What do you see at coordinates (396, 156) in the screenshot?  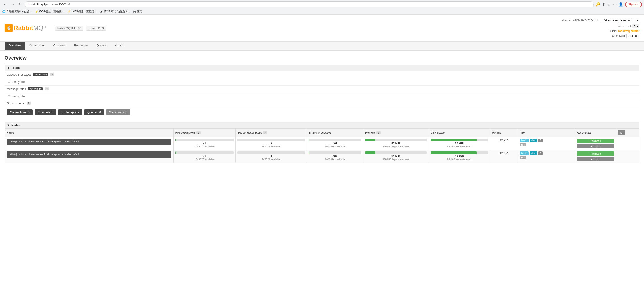 I see `memory-cell: 55 MiB 328 MiB high watermark` at bounding box center [396, 156].